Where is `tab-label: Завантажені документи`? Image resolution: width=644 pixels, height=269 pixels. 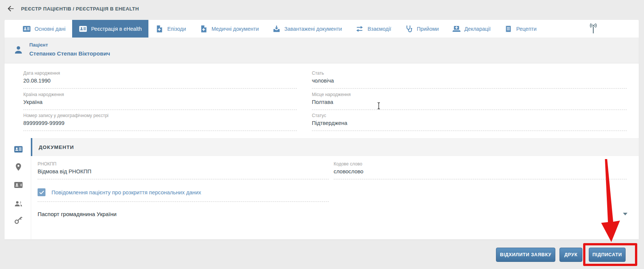
tab-label: Завантажені документи is located at coordinates (313, 29).